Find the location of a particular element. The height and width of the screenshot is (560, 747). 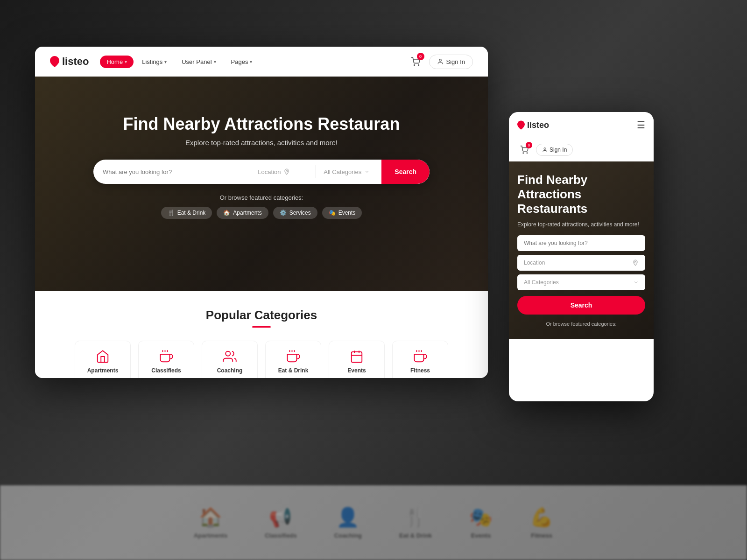

coaching-count: 1 is located at coordinates (230, 378).